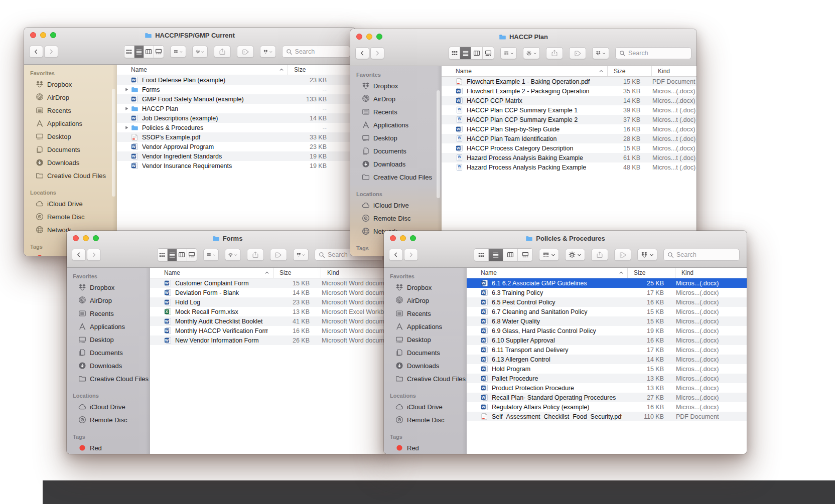  I want to click on titlebar: Forms, so click(227, 238).